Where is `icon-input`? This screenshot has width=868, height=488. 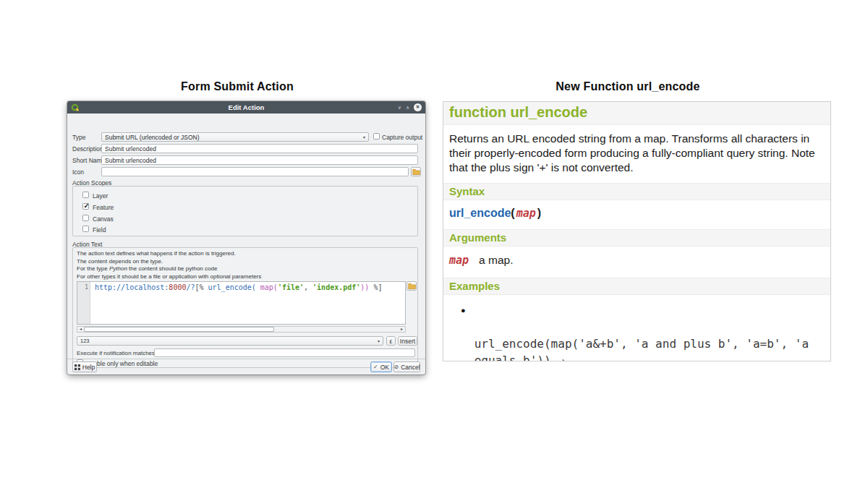
icon-input is located at coordinates (255, 172).